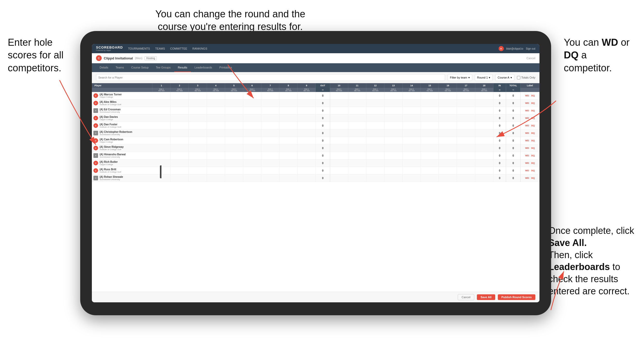 The width and height of the screenshot is (644, 346). I want to click on course-dropdown: Course A ▾, so click(505, 78).